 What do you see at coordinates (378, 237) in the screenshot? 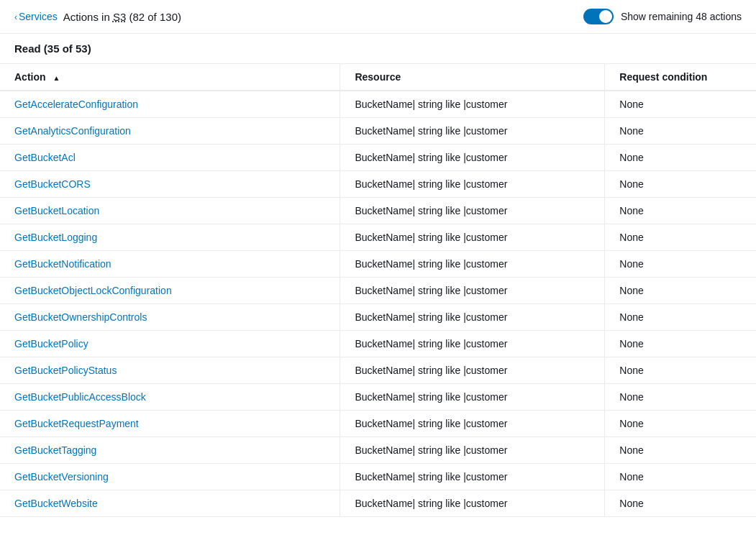
I see `table-row: GetBucketLoggingBucketName| string like …` at bounding box center [378, 237].